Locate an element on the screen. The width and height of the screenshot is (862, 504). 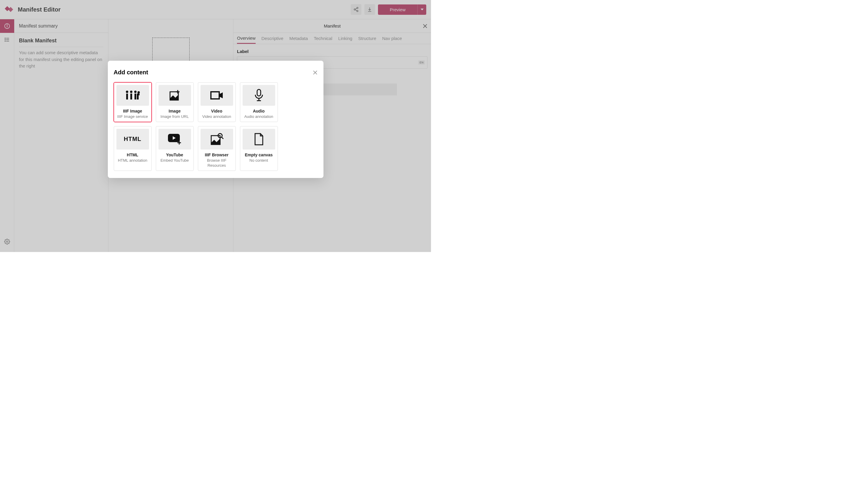
modal-header: Add content is located at coordinates (216, 72).